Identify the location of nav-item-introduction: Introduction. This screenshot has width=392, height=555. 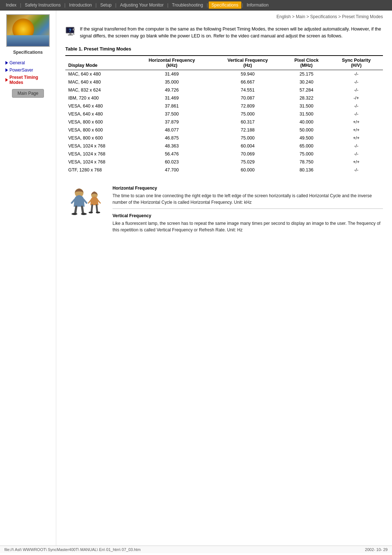
(81, 5).